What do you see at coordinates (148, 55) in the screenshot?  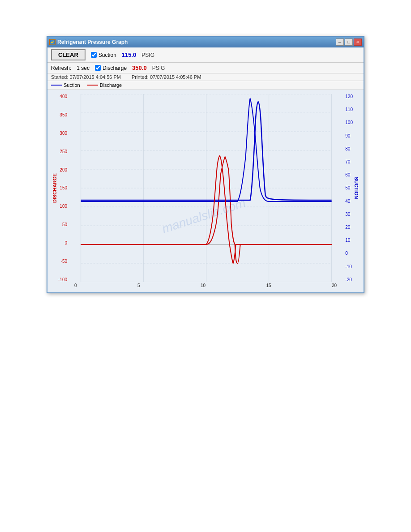 I see `suction-unit: PSIG` at bounding box center [148, 55].